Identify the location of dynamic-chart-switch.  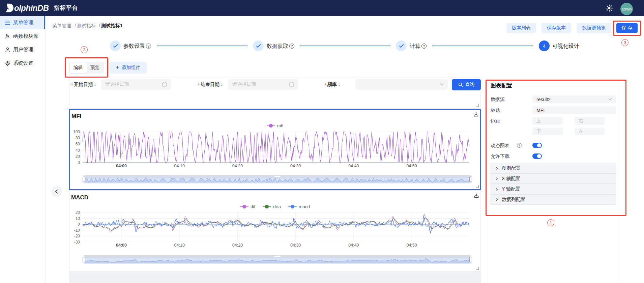
(537, 145).